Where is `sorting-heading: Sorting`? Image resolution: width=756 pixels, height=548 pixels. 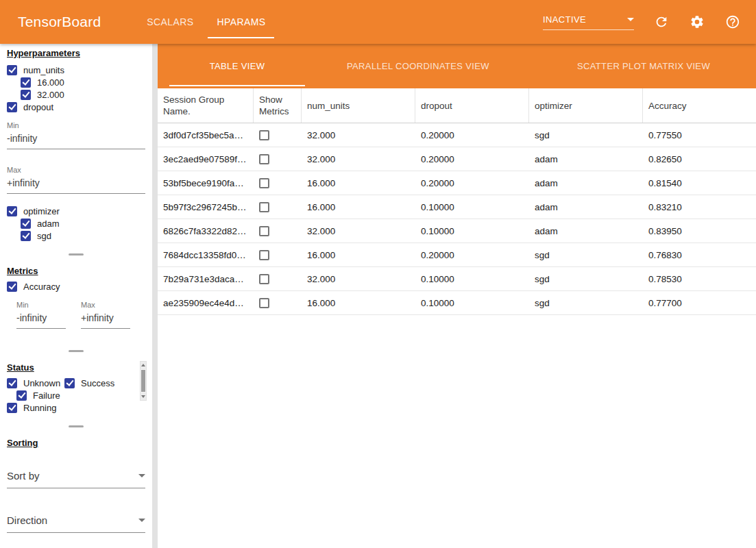
sorting-heading: Sorting is located at coordinates (76, 443).